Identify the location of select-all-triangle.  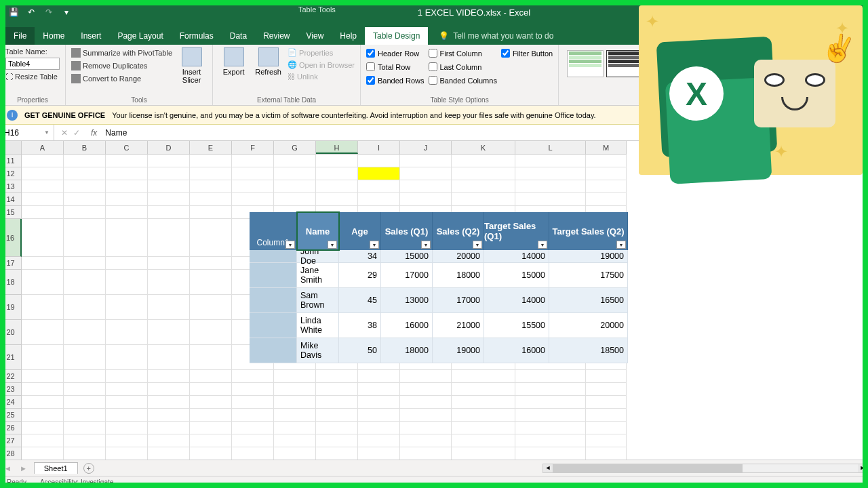
(11, 148).